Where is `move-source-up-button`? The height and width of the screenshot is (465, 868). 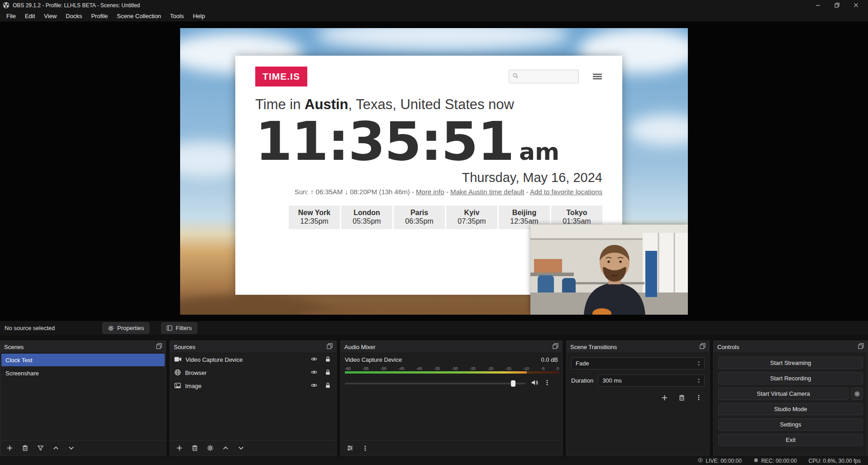 move-source-up-button is located at coordinates (225, 448).